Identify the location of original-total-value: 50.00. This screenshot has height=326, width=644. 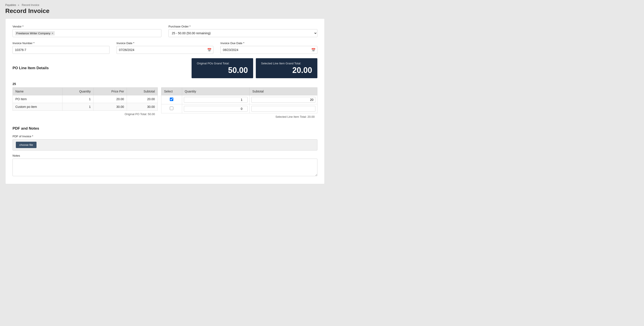
(238, 70).